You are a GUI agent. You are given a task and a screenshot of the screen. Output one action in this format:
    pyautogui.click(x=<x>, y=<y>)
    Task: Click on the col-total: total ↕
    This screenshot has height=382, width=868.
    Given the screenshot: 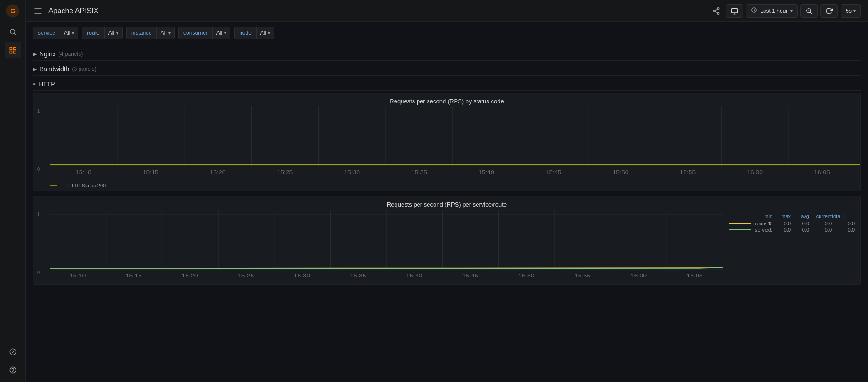 What is the action you would take?
    pyautogui.click(x=843, y=216)
    